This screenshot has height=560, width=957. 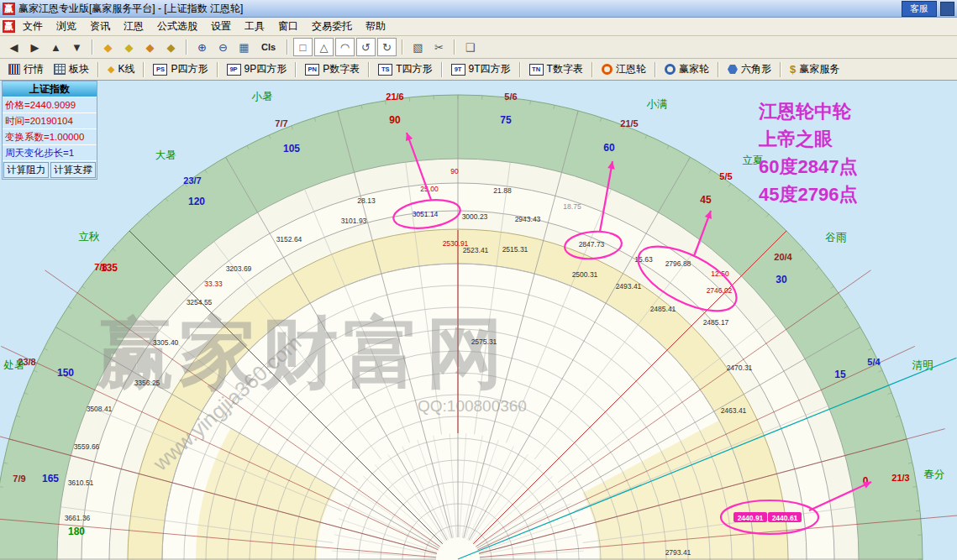 I want to click on hexagon-icon, so click(x=733, y=69).